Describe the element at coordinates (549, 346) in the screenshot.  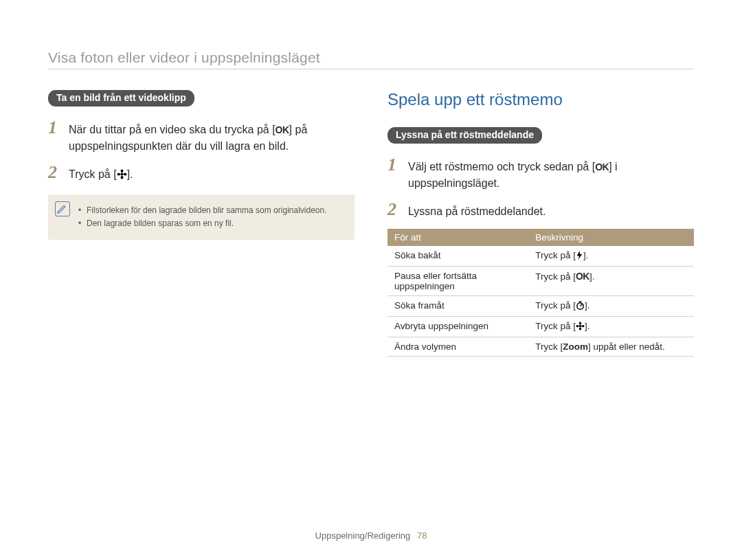
I see `text-fragment: Tryck [` at that location.